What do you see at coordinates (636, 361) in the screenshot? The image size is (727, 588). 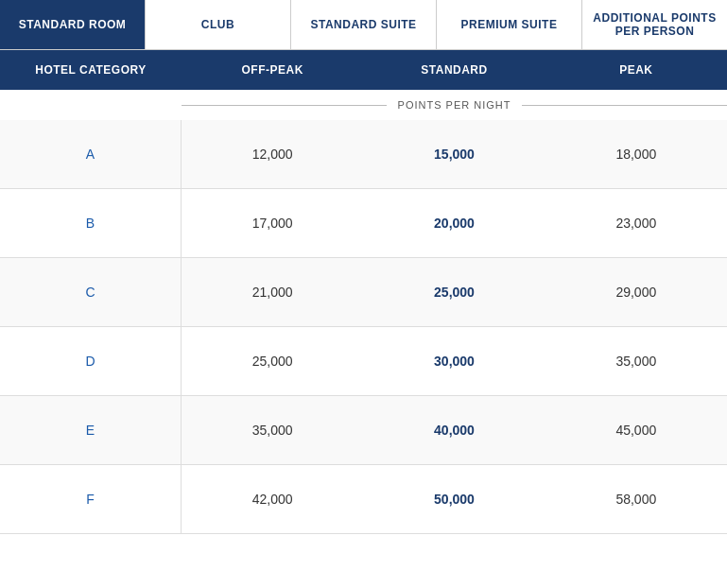 I see `peak-d: 35,000` at bounding box center [636, 361].